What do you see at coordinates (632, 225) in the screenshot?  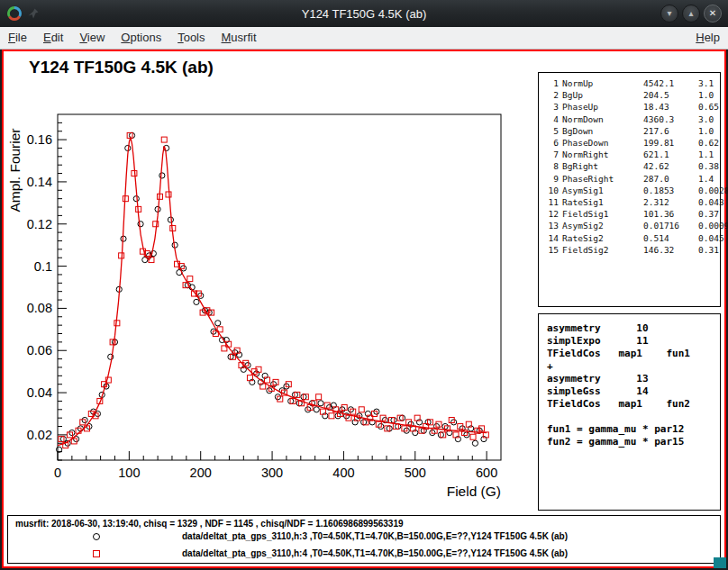 I see `parameter-row: 13AsymSig20.017160.00098` at bounding box center [632, 225].